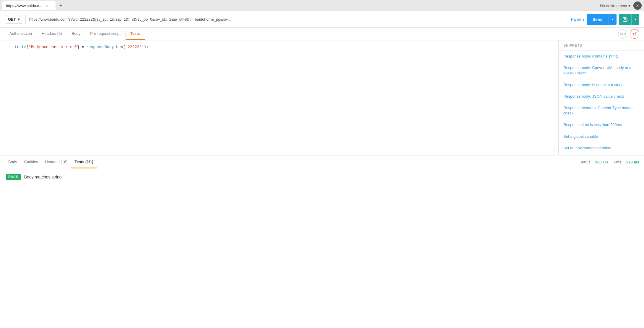 The height and width of the screenshot is (328, 644). What do you see at coordinates (578, 19) in the screenshot?
I see `params-link: Params` at bounding box center [578, 19].